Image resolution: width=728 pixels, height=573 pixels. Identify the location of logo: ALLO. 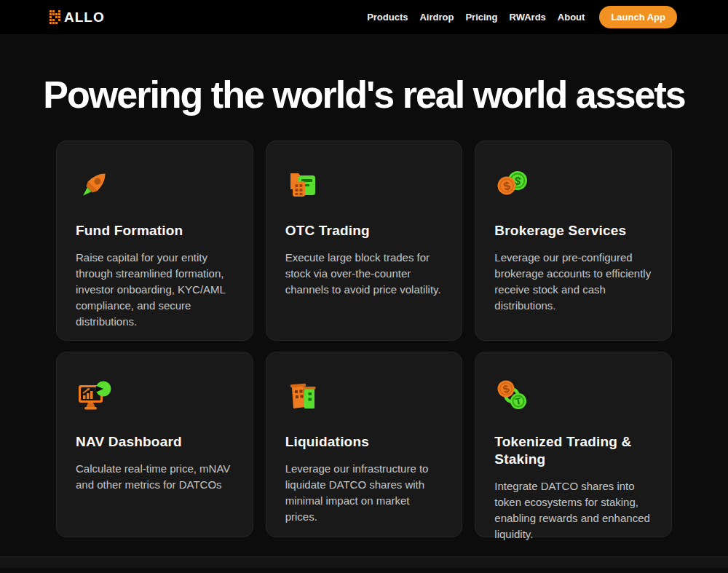
(77, 17).